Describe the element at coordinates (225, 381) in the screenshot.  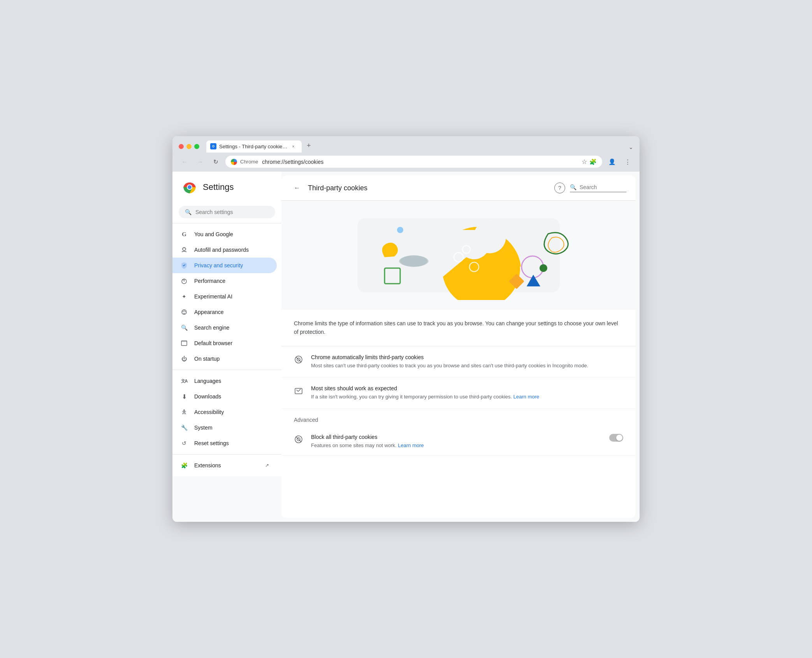
I see `sidebar-item-languages: 文A Languages` at that location.